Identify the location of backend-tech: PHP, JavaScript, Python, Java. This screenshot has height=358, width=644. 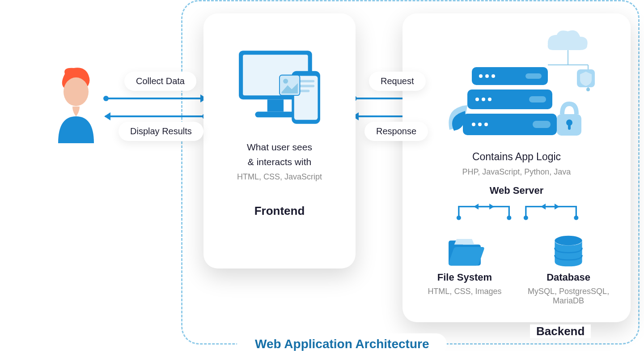
(517, 172).